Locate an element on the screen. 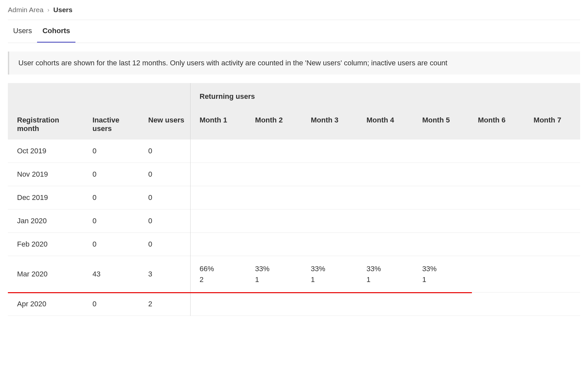 Image resolution: width=588 pixels, height=392 pixels. breadcrumb: Admin Area › Users is located at coordinates (294, 10).